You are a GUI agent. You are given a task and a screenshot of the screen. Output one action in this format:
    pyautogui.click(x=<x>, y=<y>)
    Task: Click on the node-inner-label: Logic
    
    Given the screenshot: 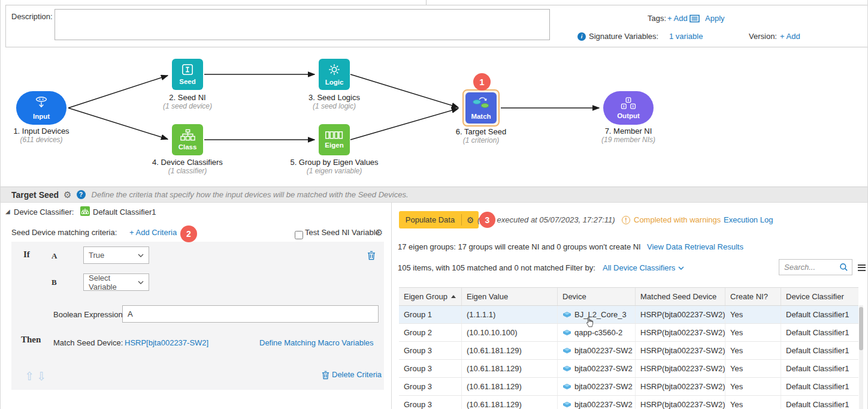 What is the action you would take?
    pyautogui.click(x=334, y=82)
    